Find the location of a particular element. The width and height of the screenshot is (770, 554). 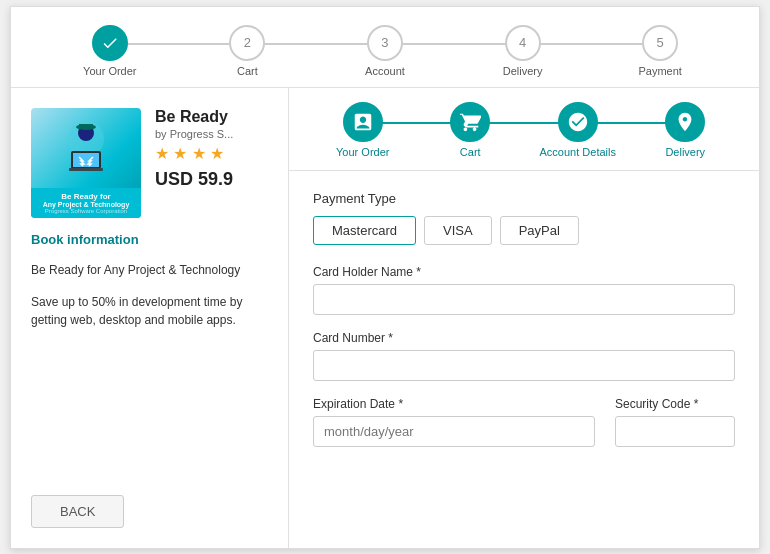

top-step-2: 2 Cart is located at coordinates (248, 51).